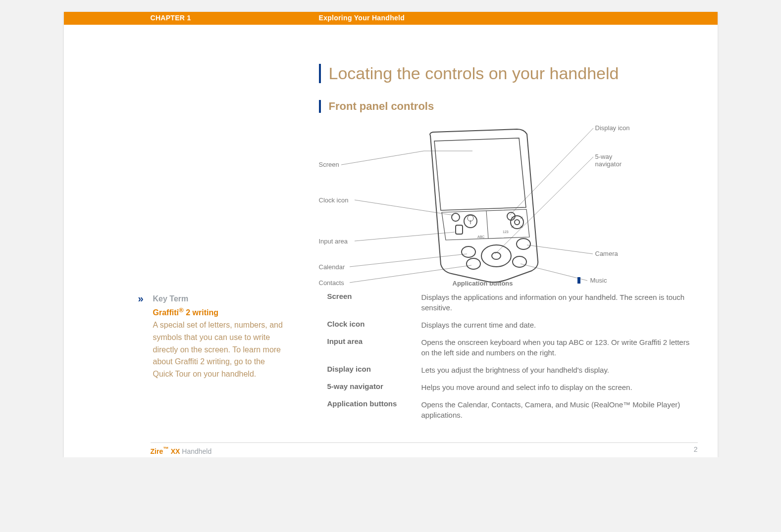  What do you see at coordinates (506, 370) in the screenshot?
I see `def-row-display-icon: Display icon Lets you adjust the brightn…` at bounding box center [506, 370].